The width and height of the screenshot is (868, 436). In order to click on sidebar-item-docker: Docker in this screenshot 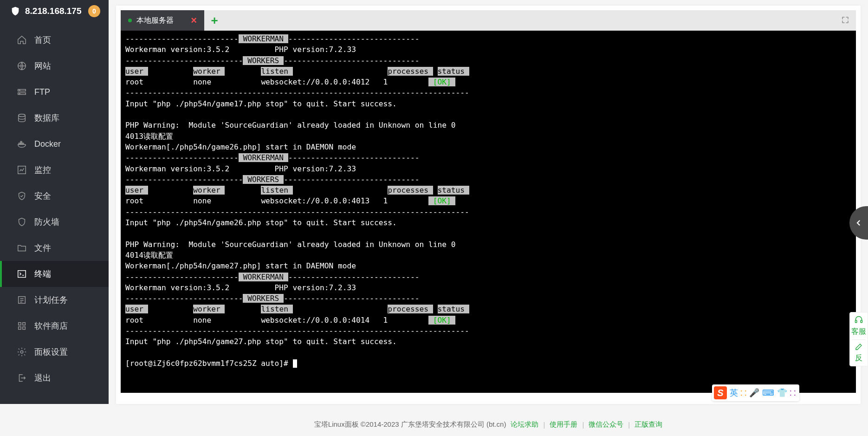, I will do `click(54, 144)`.